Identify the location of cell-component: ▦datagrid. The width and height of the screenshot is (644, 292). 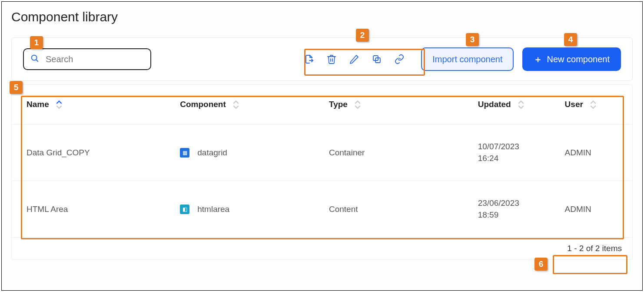
(248, 153).